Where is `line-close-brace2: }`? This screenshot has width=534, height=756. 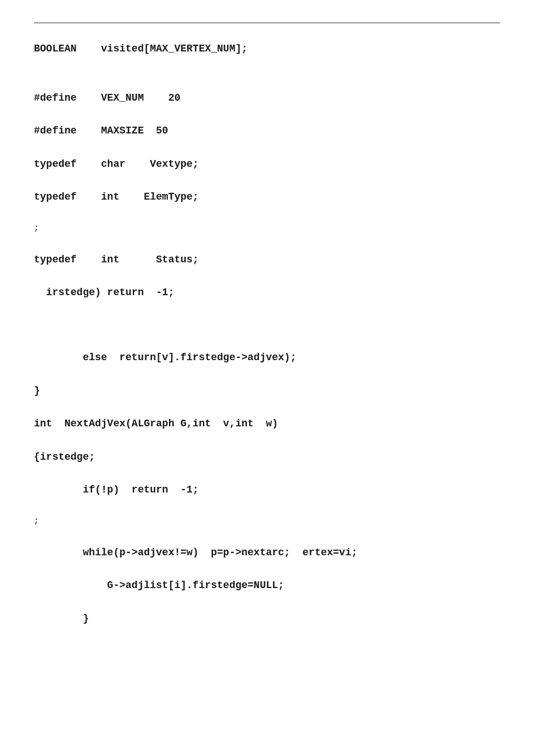 line-close-brace2: } is located at coordinates (267, 619).